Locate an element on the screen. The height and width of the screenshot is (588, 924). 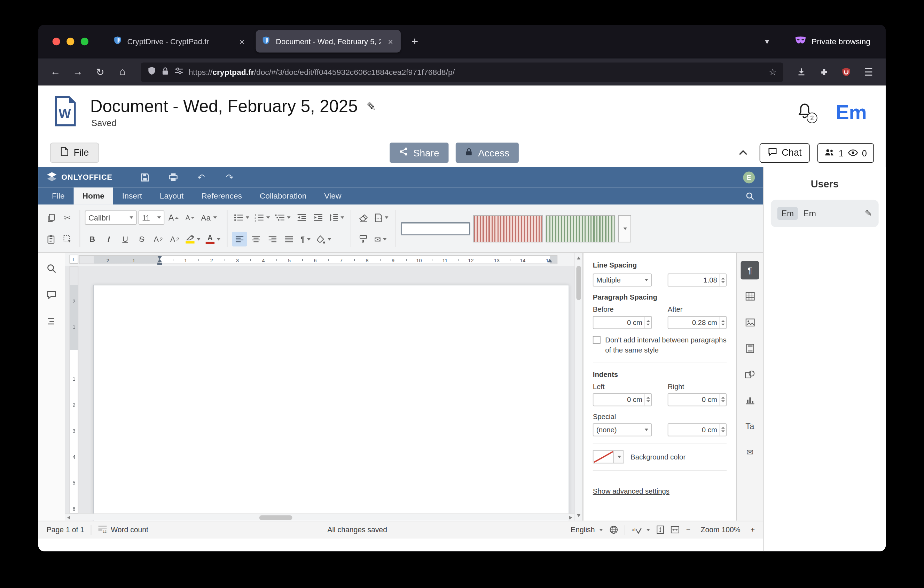
window-zoom-button is located at coordinates (84, 41).